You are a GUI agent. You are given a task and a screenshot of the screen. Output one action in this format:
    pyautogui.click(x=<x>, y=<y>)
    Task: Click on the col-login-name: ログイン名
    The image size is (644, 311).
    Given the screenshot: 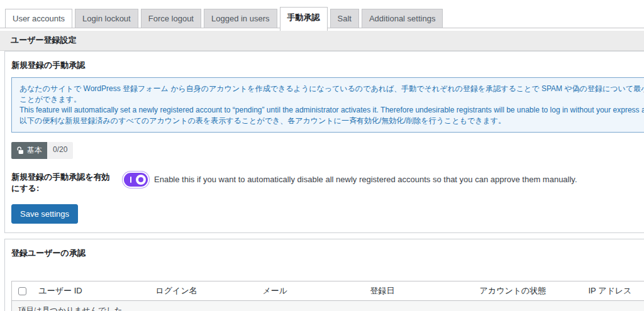 What is the action you would take?
    pyautogui.click(x=203, y=292)
    